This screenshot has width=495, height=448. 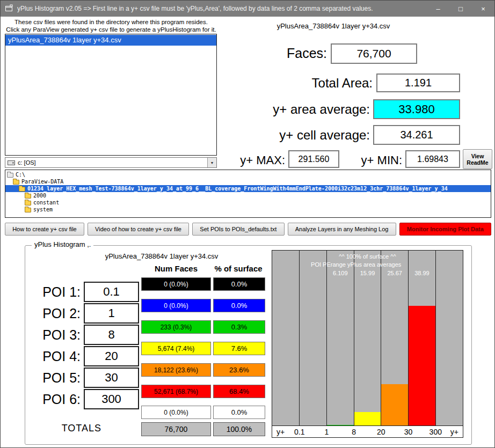 I want to click on drive-selector-value: c: [OS], so click(x=111, y=163).